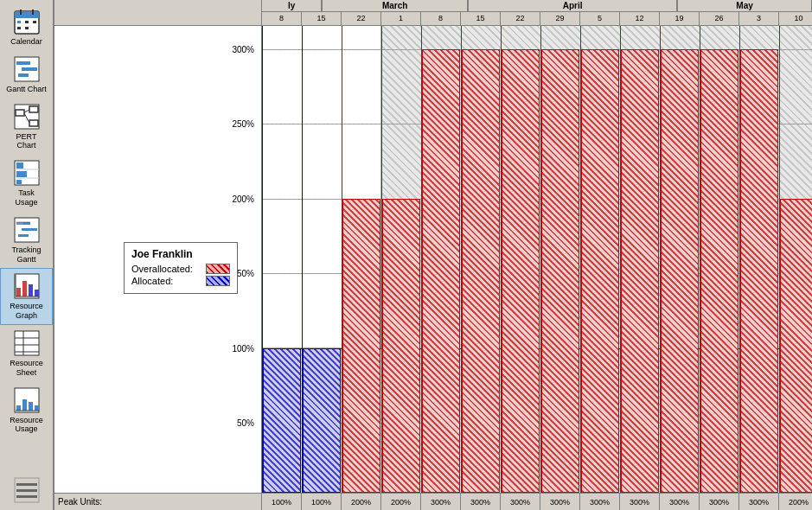 The image size is (812, 510). What do you see at coordinates (441, 271) in the screenshot?
I see `bar-col4` at bounding box center [441, 271].